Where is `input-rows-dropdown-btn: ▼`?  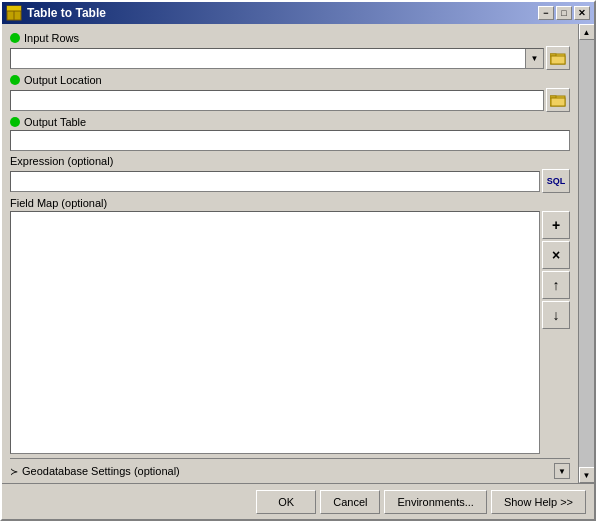
input-rows-dropdown-btn: ▼ is located at coordinates (534, 58).